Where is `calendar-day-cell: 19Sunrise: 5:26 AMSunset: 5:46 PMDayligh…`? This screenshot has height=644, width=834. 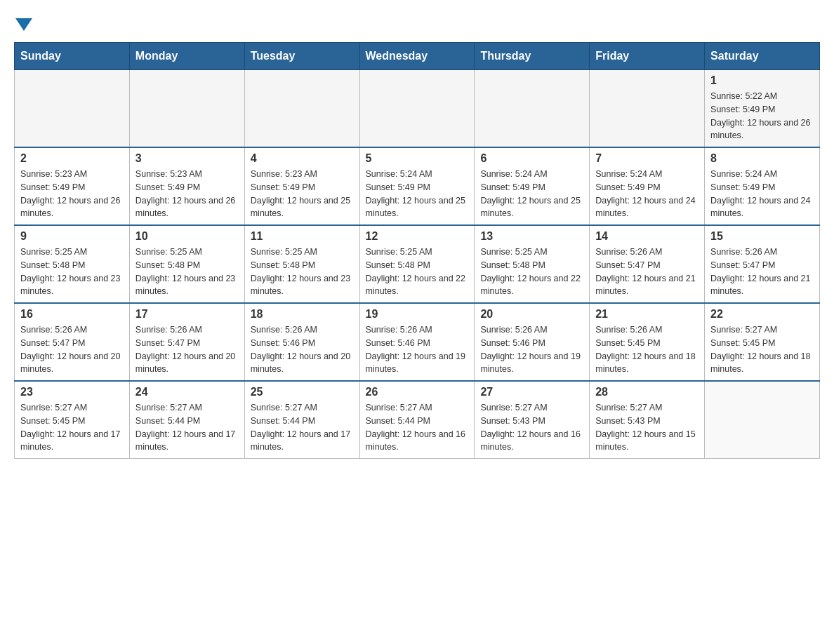 calendar-day-cell: 19Sunrise: 5:26 AMSunset: 5:46 PMDayligh… is located at coordinates (417, 342).